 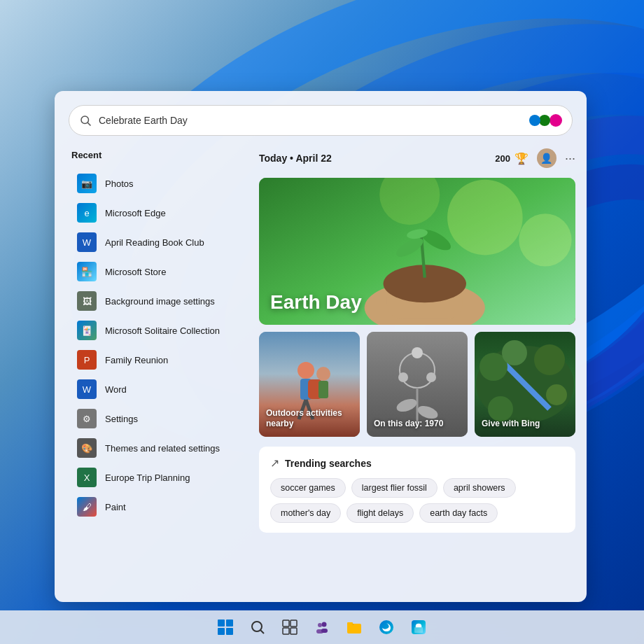 I want to click on paint-app-name: Paint, so click(x=115, y=507).